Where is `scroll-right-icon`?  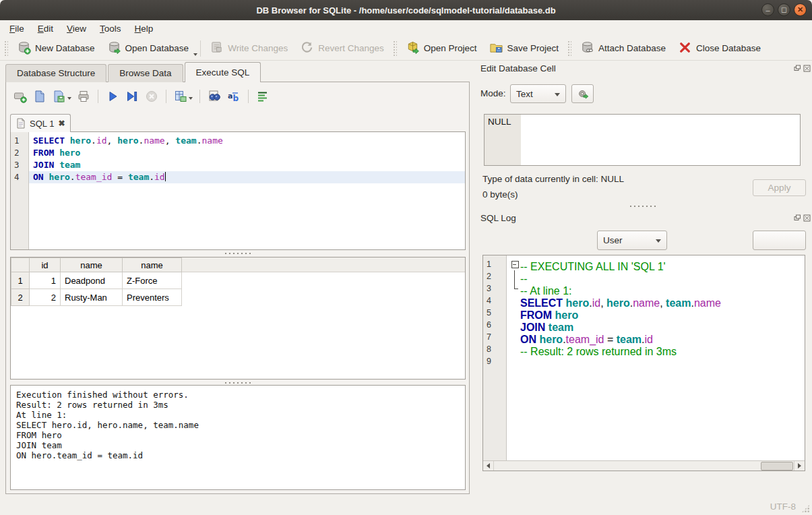 scroll-right-icon is located at coordinates (799, 466).